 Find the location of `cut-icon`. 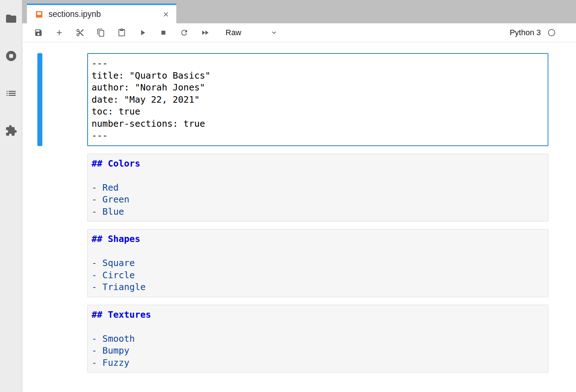

cut-icon is located at coordinates (80, 33).